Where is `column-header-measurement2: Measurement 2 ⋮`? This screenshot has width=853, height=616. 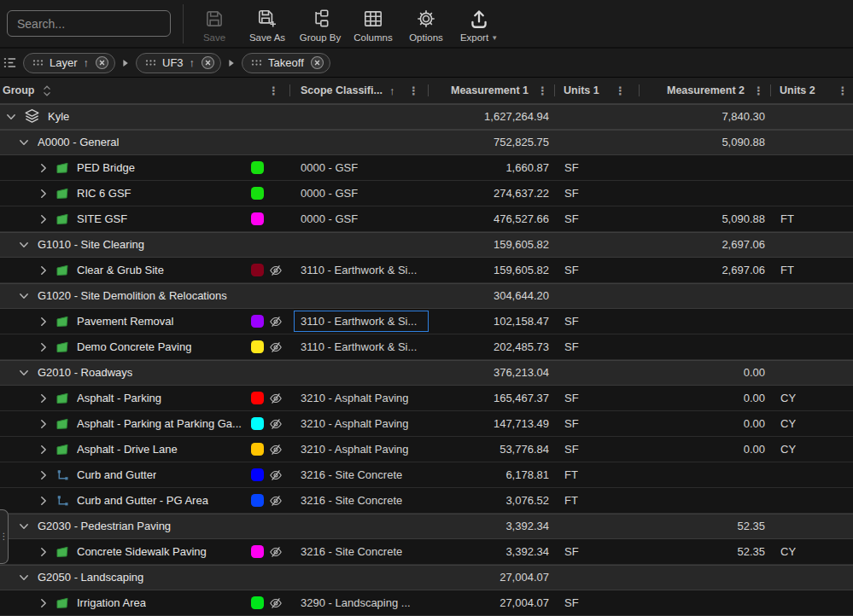
column-header-measurement2: Measurement 2 ⋮ is located at coordinates (705, 90).